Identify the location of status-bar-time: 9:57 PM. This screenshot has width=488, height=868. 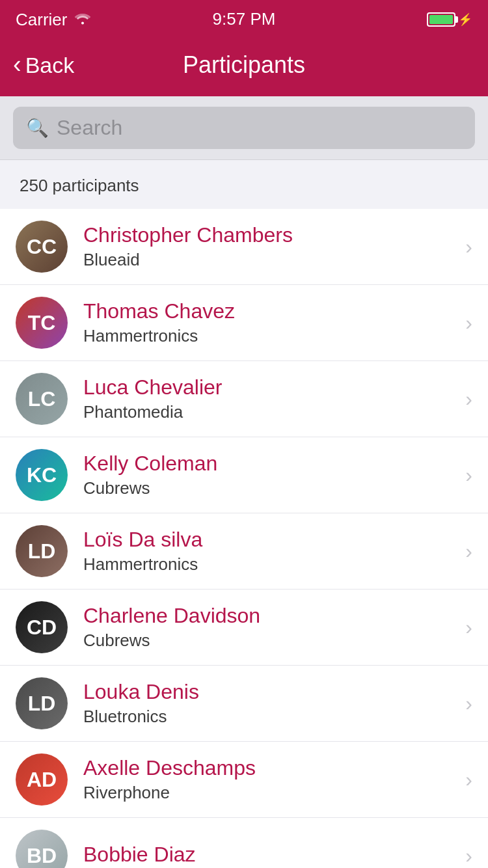
(245, 20).